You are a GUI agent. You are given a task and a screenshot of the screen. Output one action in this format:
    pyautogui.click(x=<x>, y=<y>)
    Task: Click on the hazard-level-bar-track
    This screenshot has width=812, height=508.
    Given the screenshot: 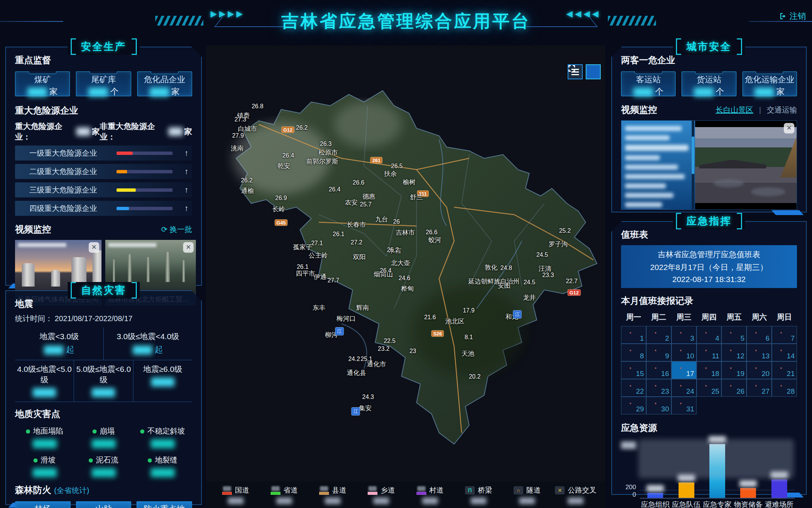 What is the action you would take?
    pyautogui.click(x=144, y=208)
    